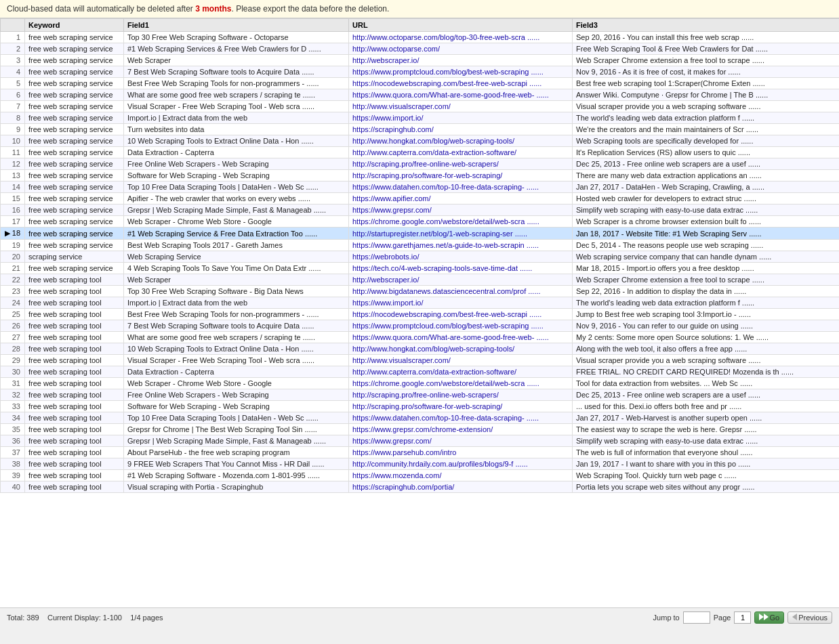 The width and height of the screenshot is (839, 644). I want to click on table-row: ▶ 18free web scraping service#1 Web Scra…, so click(420, 234).